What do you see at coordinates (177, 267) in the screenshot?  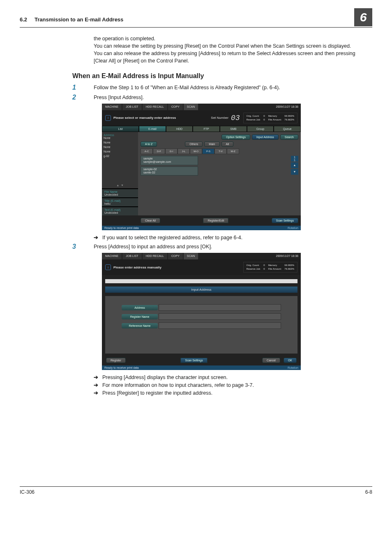 I see `instruction-text: Please enter address manually` at bounding box center [177, 267].